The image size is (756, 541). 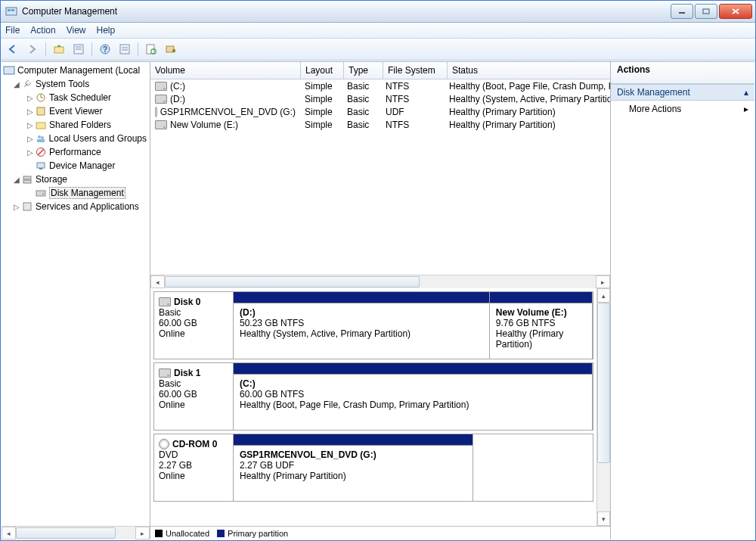 What do you see at coordinates (76, 138) in the screenshot?
I see `tree-local-users: ▷Local Users and Groups` at bounding box center [76, 138].